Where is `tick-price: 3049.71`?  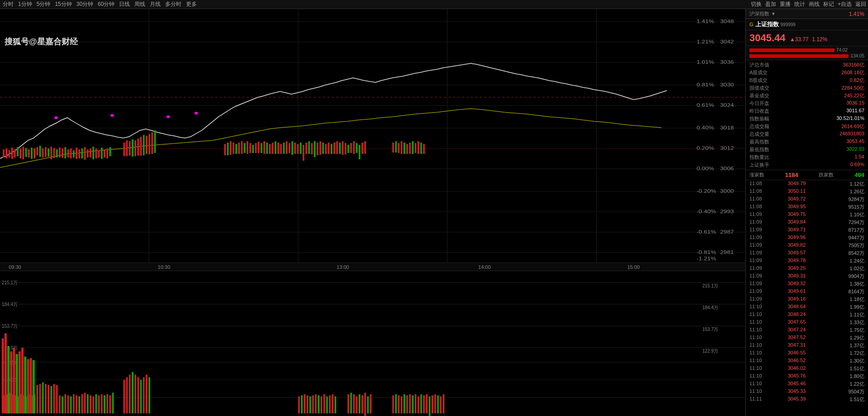 tick-price: 3049.71 is located at coordinates (800, 230).